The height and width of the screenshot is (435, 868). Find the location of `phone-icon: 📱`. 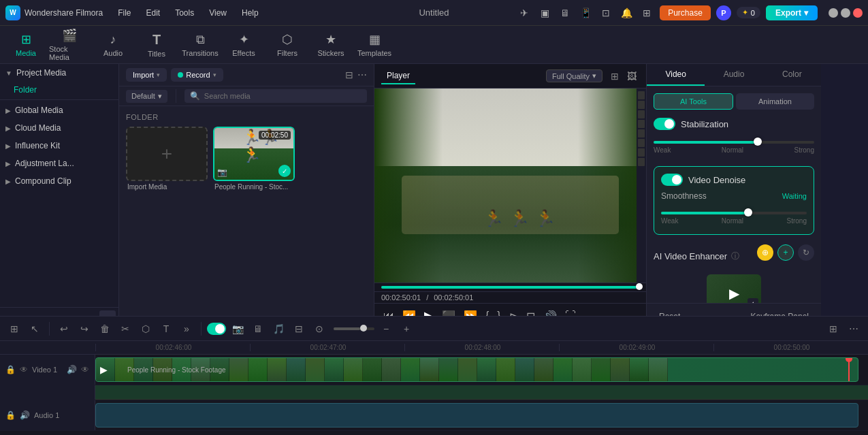

phone-icon: 📱 is located at coordinates (585, 13).